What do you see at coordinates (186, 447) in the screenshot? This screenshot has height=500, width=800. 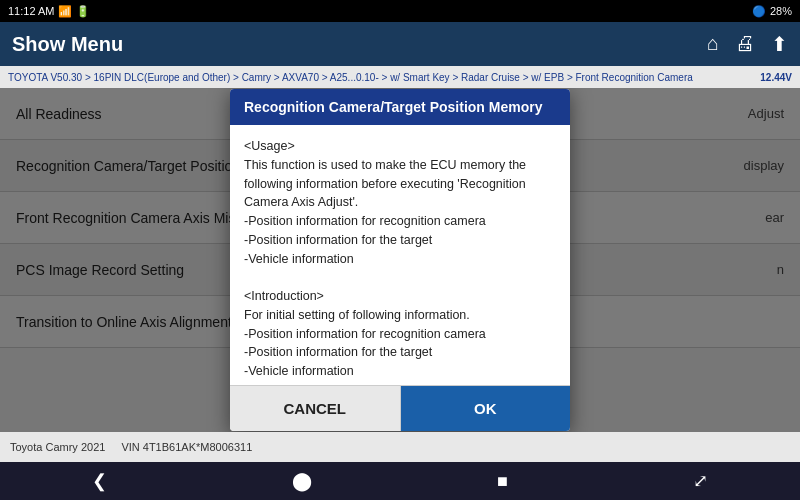 I see `vin: VIN 4T1B61AK*M8006311` at bounding box center [186, 447].